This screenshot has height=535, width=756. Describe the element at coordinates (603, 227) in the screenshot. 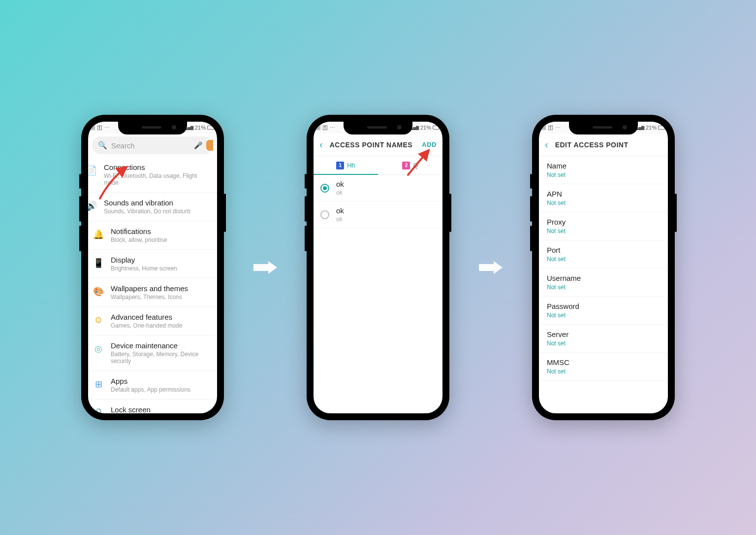

I see `apn-field-proxy: ProxyNot set` at that location.